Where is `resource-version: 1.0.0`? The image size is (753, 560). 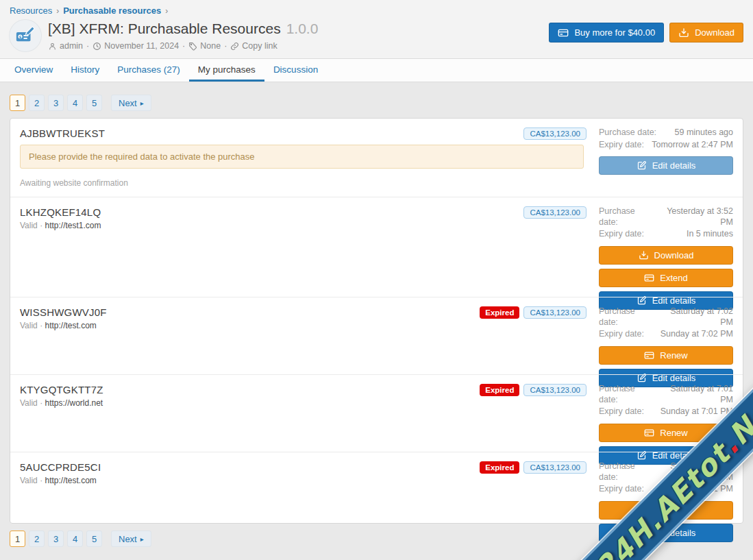
resource-version: 1.0.0 is located at coordinates (303, 29).